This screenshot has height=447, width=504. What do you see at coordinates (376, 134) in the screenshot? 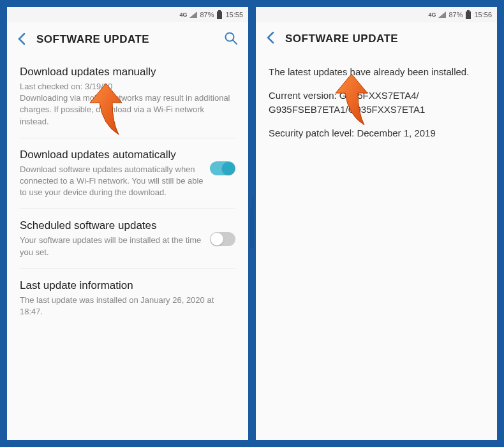
I see `security-patch-line: Security patch level: December 1, 2019` at bounding box center [376, 134].